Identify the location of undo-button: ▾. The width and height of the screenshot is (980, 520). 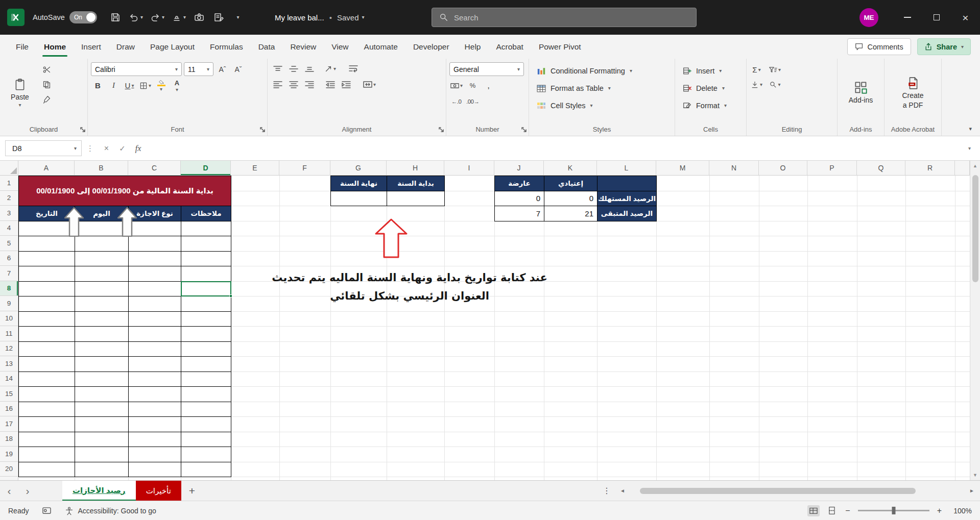
(136, 17).